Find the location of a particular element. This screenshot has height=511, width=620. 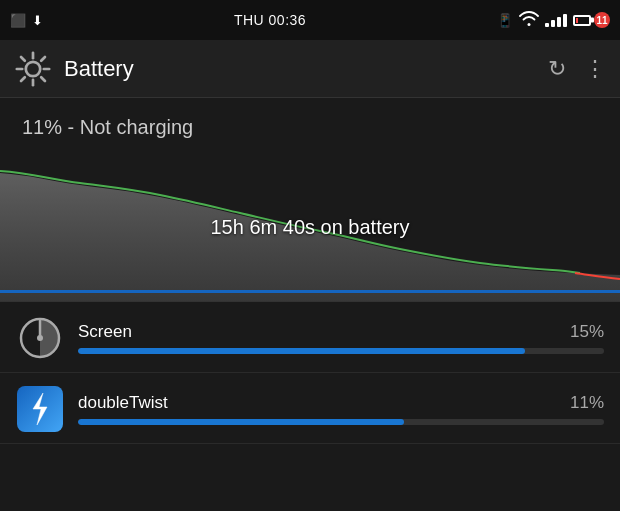

battery-status-text: 11% - Not charging is located at coordinates (310, 126).